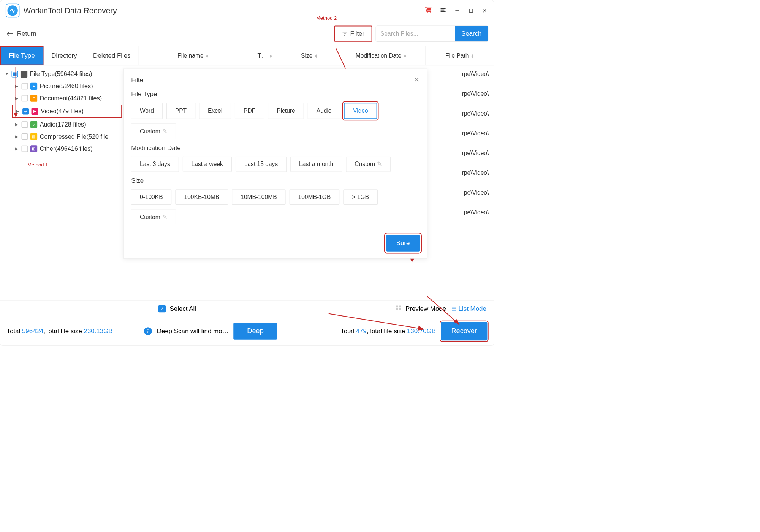  Describe the element at coordinates (215, 111) in the screenshot. I see `filter-type-excel: Excel` at that location.